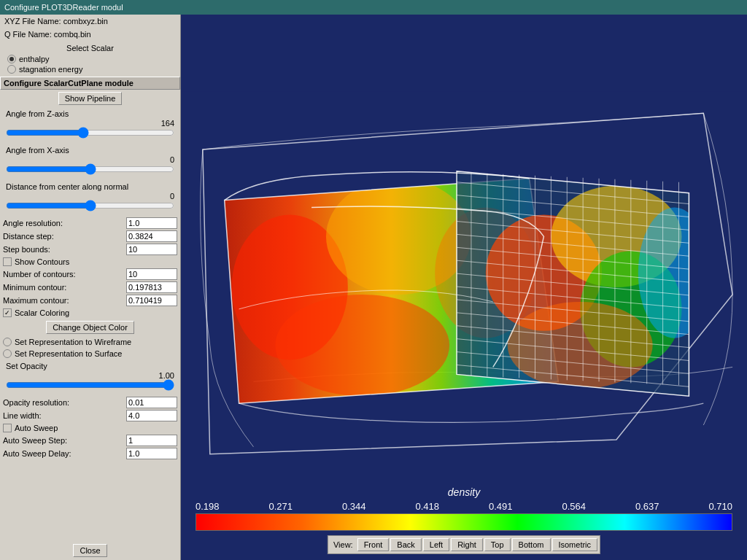 The image size is (747, 560). Describe the element at coordinates (90, 551) in the screenshot. I see `close-container: Close` at that location.